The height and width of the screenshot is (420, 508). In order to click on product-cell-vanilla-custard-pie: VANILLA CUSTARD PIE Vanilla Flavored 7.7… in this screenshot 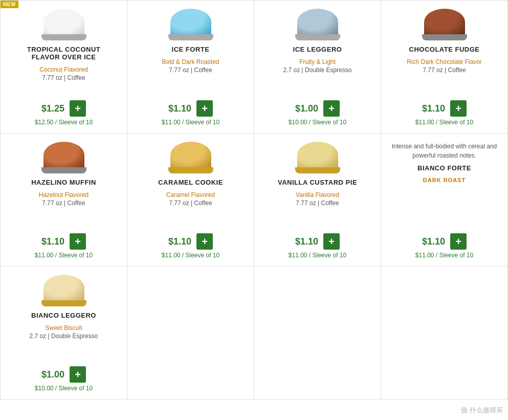, I will do `click(318, 200)`.